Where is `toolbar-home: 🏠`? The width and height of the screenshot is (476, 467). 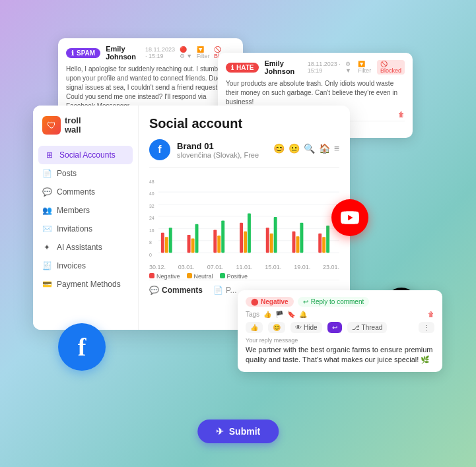 toolbar-home: 🏠 is located at coordinates (325, 148).